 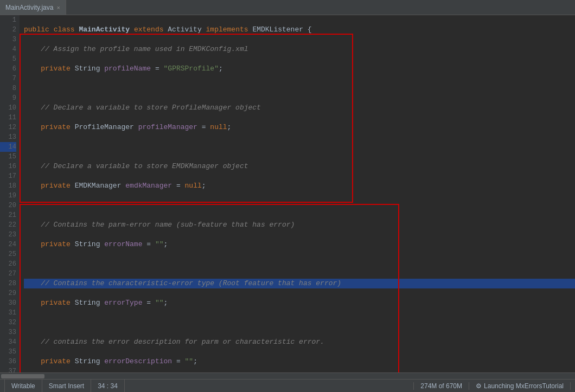 What do you see at coordinates (288, 8) in the screenshot?
I see `tab-bar: MainActivity.java ×` at bounding box center [288, 8].